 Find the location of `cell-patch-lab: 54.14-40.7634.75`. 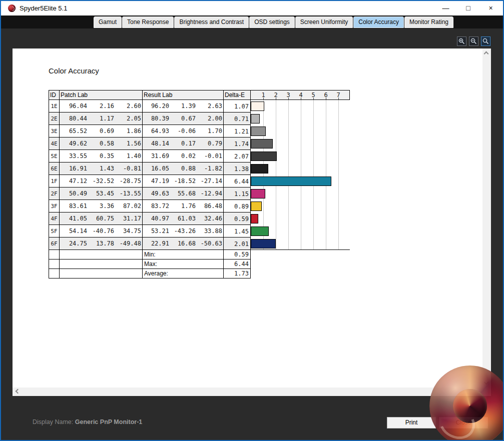

cell-patch-lab: 54.14-40.7634.75 is located at coordinates (101, 231).